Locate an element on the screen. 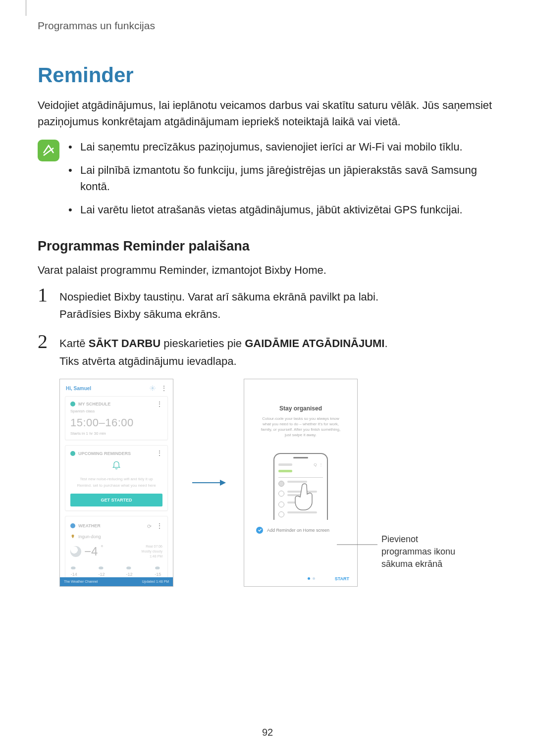 This screenshot has height=756, width=535. greeting-text: Hi, Samuel is located at coordinates (78, 388).